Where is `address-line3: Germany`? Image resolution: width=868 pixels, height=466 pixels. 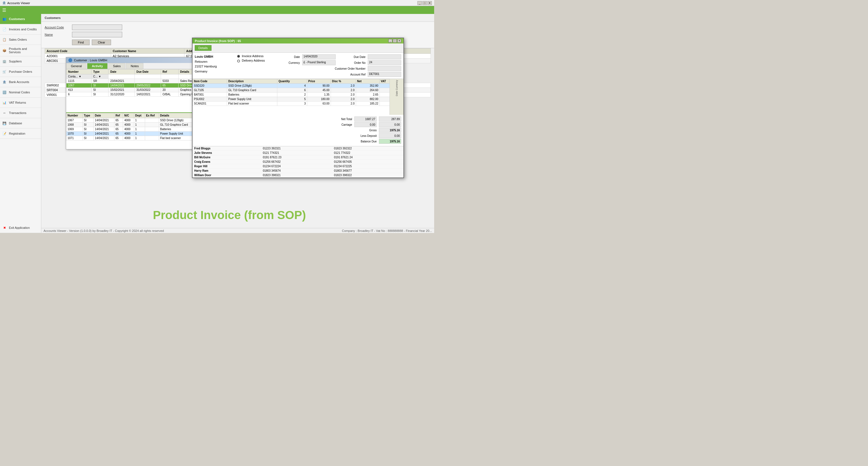
address-line3: Germany is located at coordinates (214, 71).